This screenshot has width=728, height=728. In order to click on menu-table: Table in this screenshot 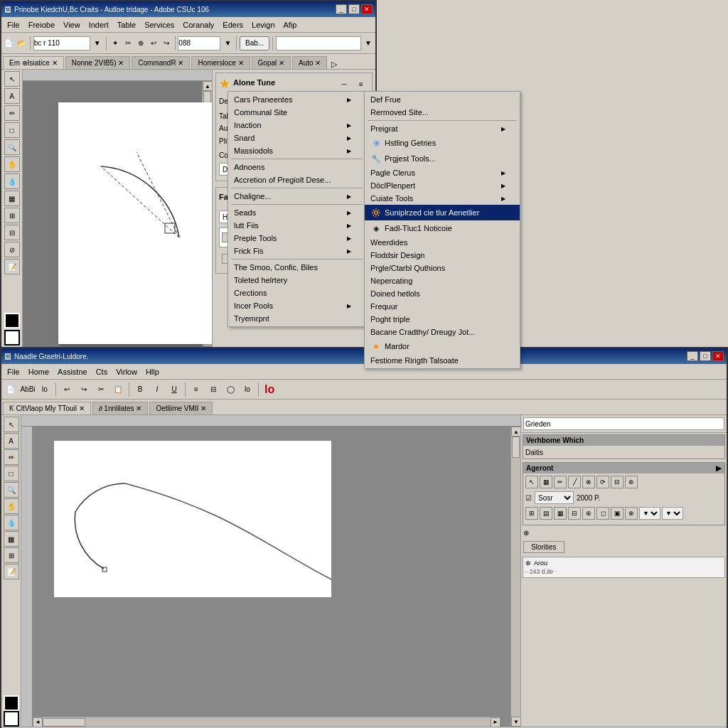, I will do `click(127, 25)`.